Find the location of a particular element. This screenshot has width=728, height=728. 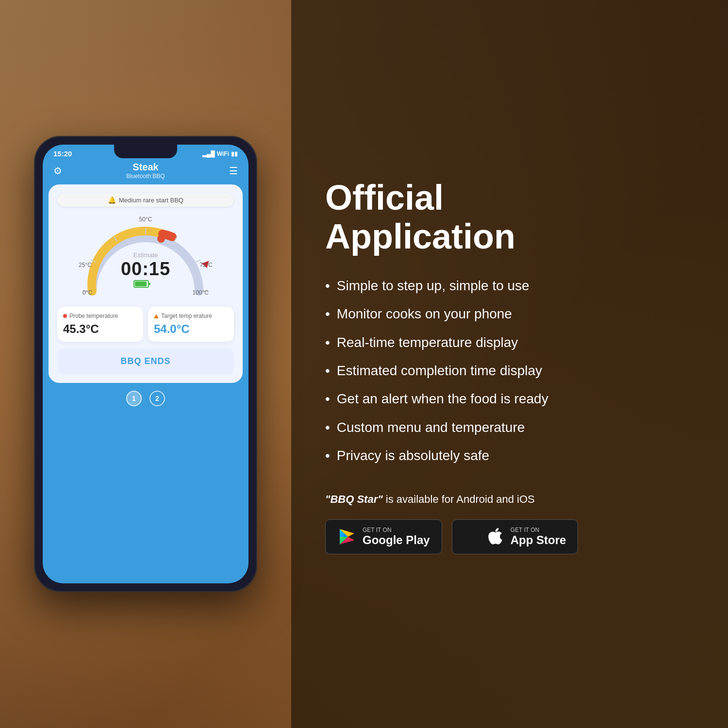

temp-label-75: 75°C is located at coordinates (206, 265).